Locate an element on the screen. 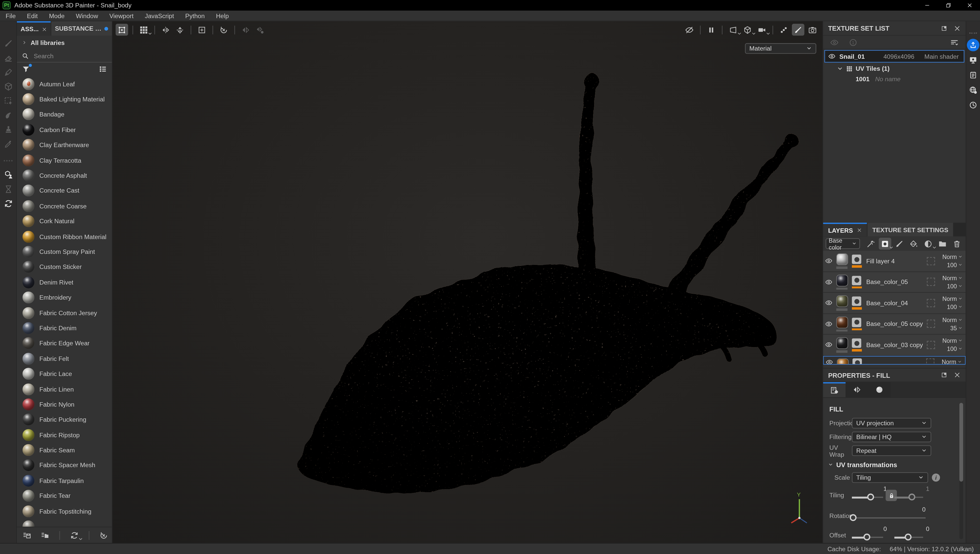  geometry-mask-tool-icon is located at coordinates (8, 175).